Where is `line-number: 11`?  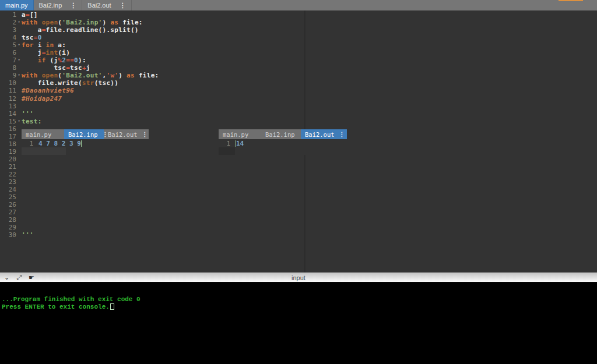
line-number: 11 is located at coordinates (8, 91).